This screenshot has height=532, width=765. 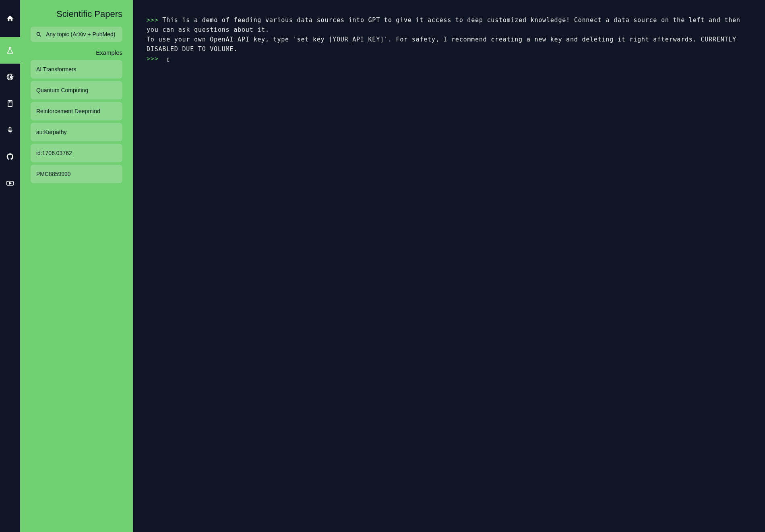 What do you see at coordinates (76, 14) in the screenshot?
I see `sidebar-title: Scientific Papers` at bounding box center [76, 14].